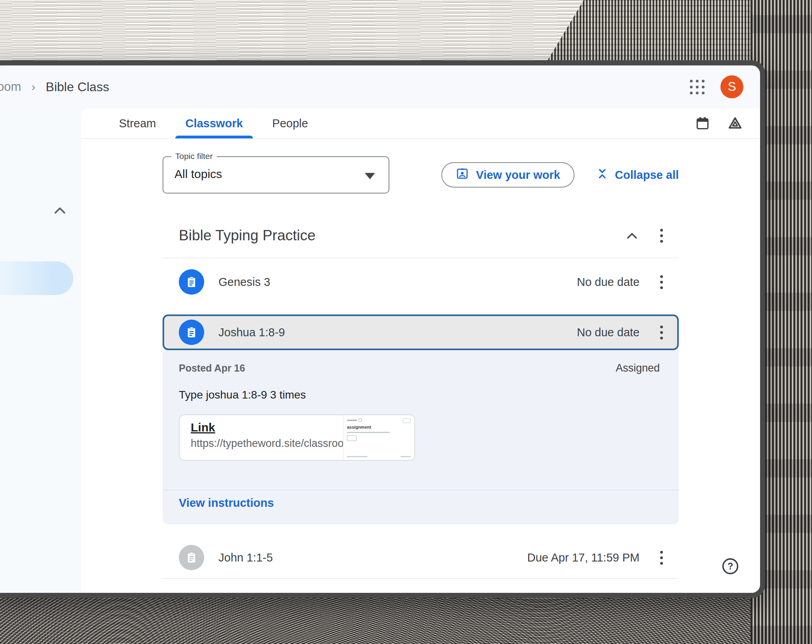 The width and height of the screenshot is (812, 644). I want to click on breadcrumb-prefix: oom, so click(10, 87).